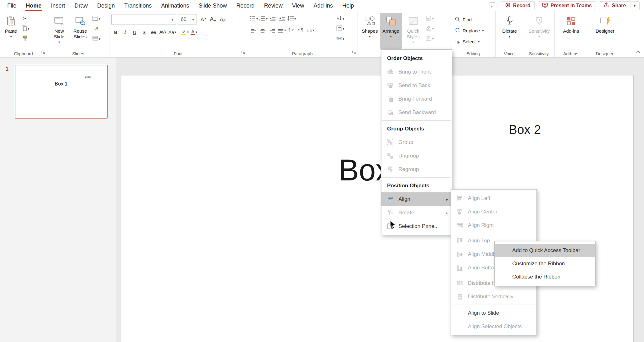 The height and width of the screenshot is (342, 644). Describe the element at coordinates (96, 29) in the screenshot. I see `reset-slide-button: ↺` at that location.